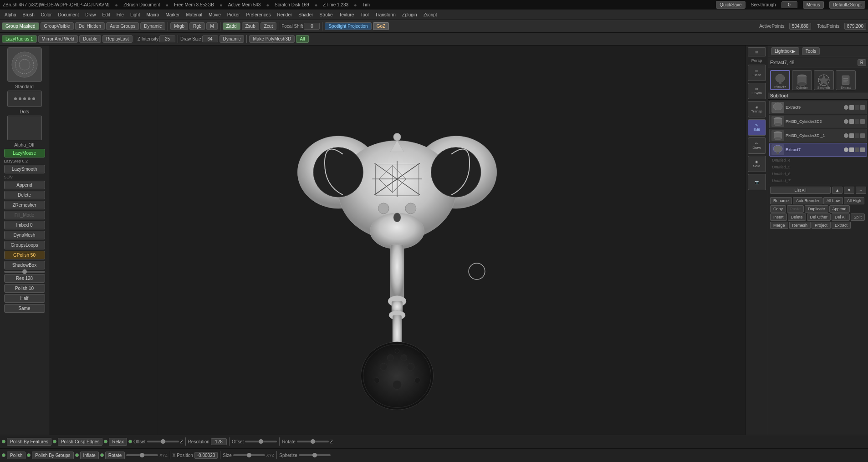 The height and width of the screenshot is (462, 868). I want to click on menu-draw: Draw, so click(90, 15).